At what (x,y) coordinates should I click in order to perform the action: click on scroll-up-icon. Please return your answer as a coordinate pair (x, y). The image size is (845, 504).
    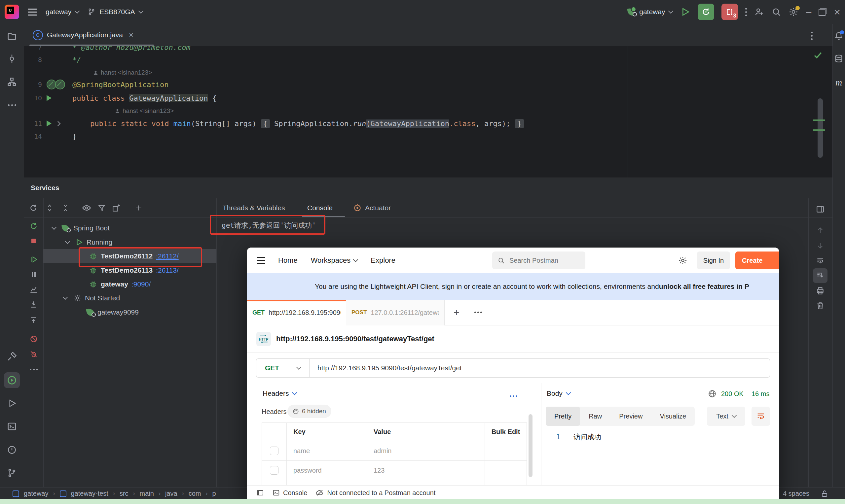
    Looking at the image, I should click on (820, 230).